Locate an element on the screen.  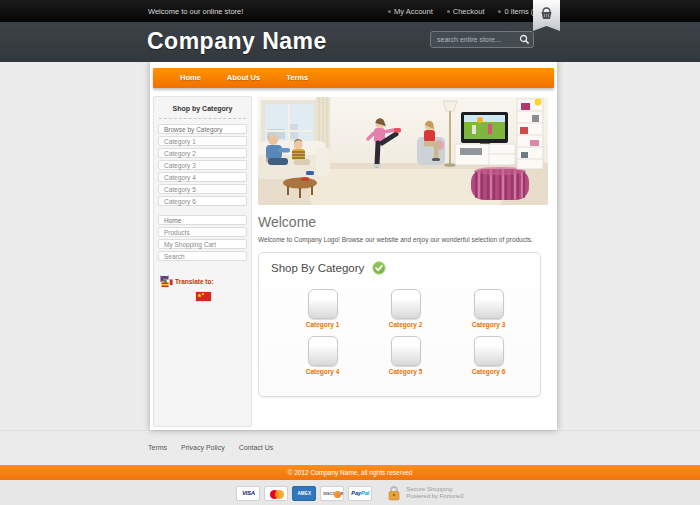
category-tile-3: Category 3 is located at coordinates (488, 308).